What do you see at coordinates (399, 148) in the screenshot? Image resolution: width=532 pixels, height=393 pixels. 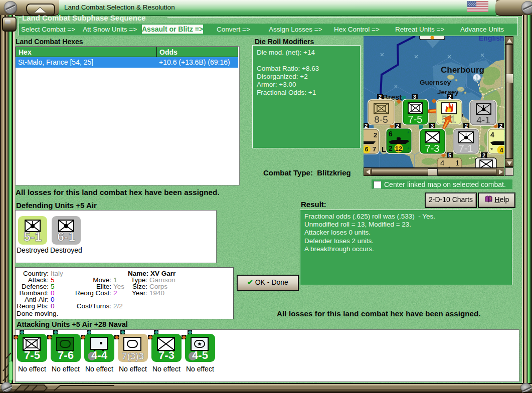 I see `svg-text: 12` at bounding box center [399, 148].